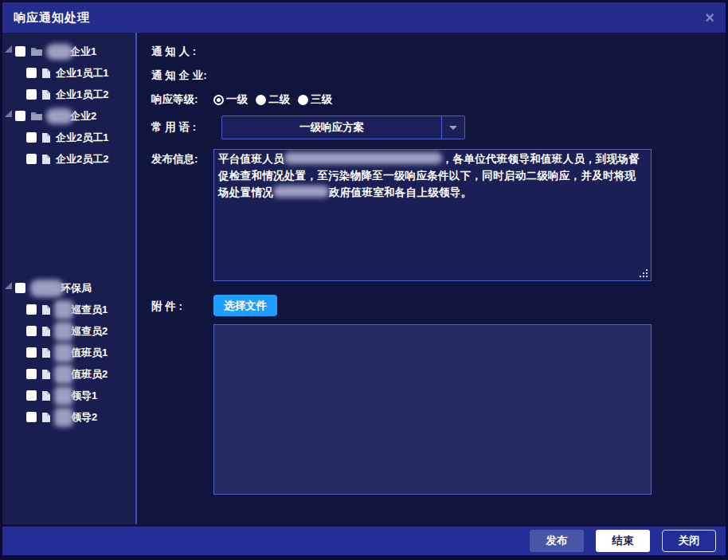 This screenshot has height=560, width=728. Describe the element at coordinates (453, 127) in the screenshot. I see `chevron-down-icon` at that location.